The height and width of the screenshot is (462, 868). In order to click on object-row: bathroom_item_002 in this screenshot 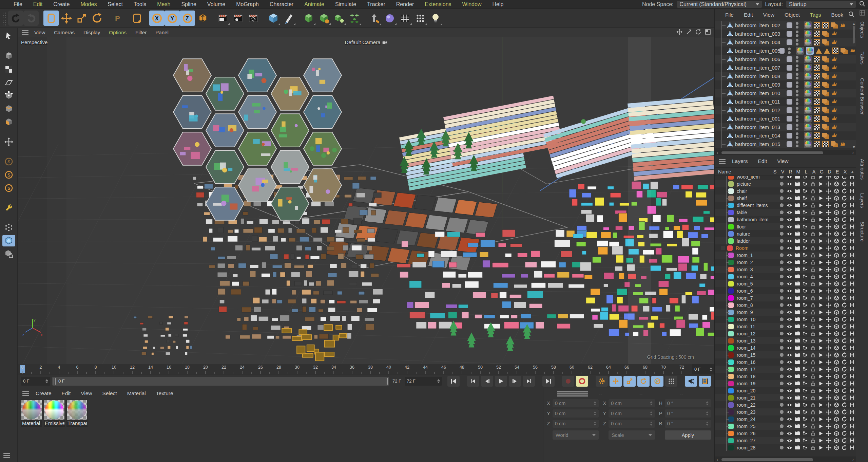, I will do `click(785, 25)`.